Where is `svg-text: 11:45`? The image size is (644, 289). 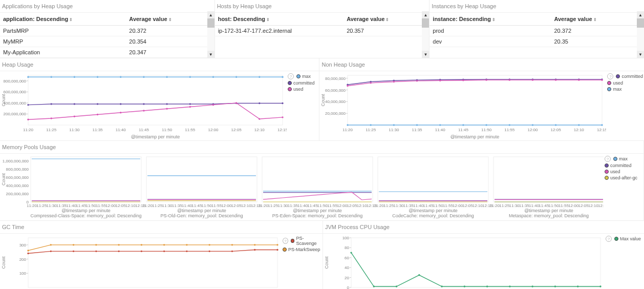 svg-text: 11:45 is located at coordinates (197, 206).